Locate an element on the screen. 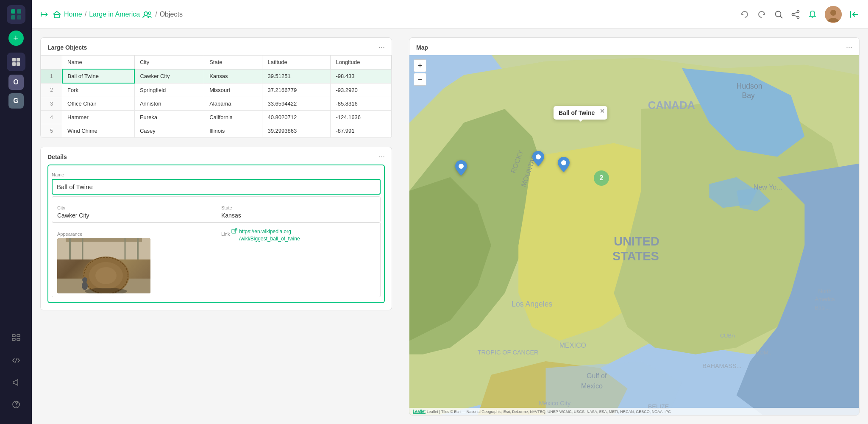 This screenshot has height=424, width=868. svg-text: Basi... is located at coordinates (823, 308).